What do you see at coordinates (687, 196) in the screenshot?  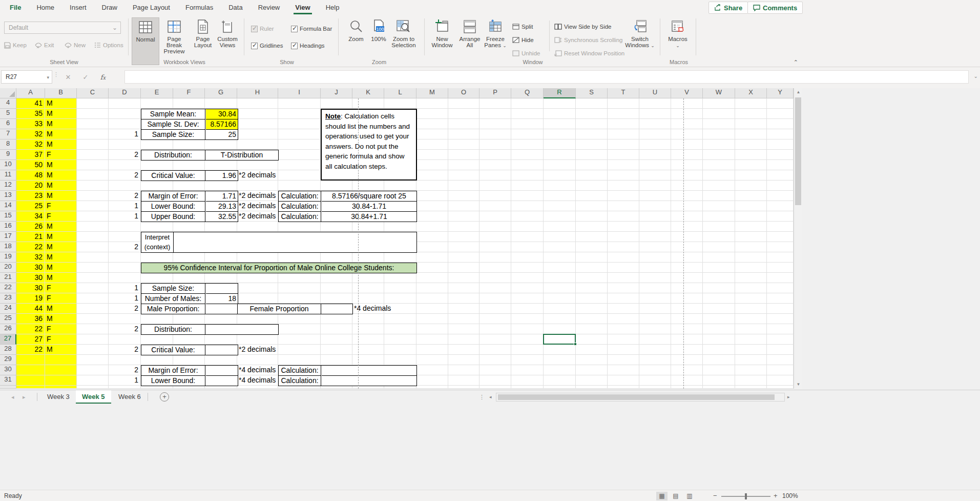 I see `cell-V13` at bounding box center [687, 196].